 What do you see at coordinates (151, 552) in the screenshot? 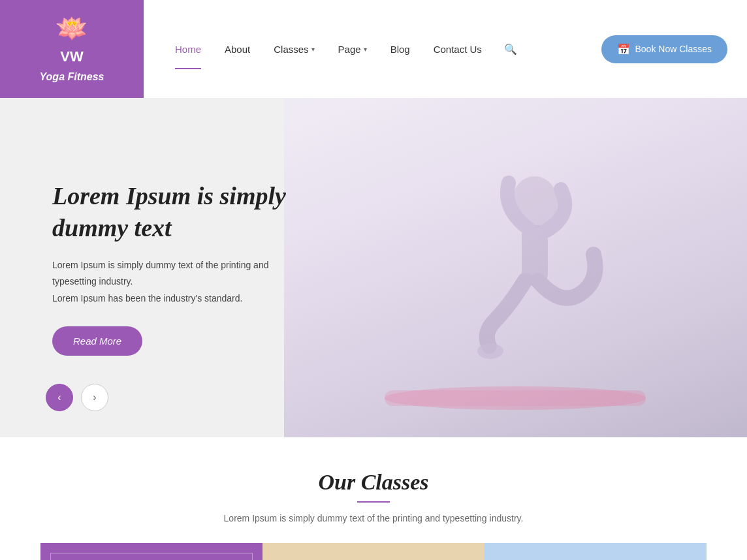
I see `class-card-1: Lorem Ipsum is simply Lorem Ipsum is sim…` at bounding box center [151, 552].